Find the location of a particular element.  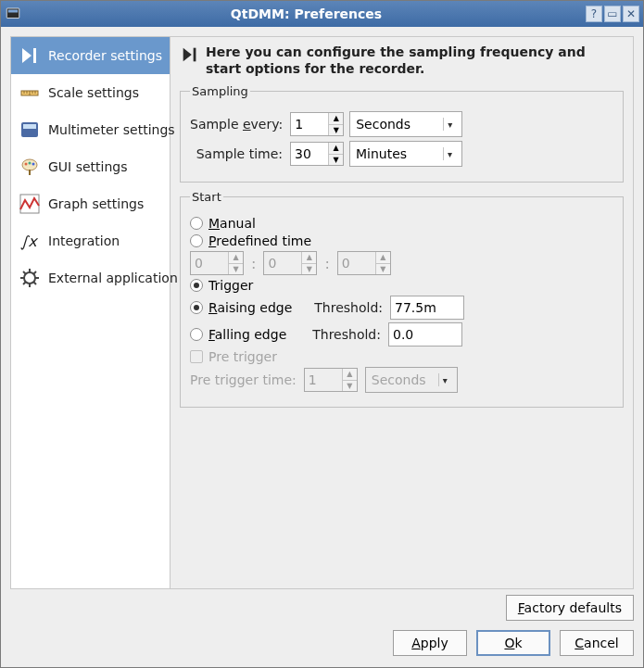

dialog-buttons: Apply Ok Cancel is located at coordinates (322, 643).